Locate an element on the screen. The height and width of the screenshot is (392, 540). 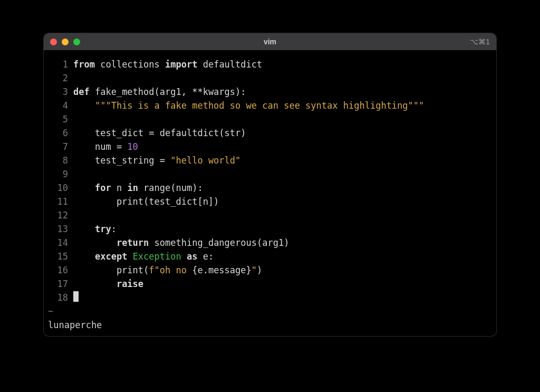
token: print(test_dict[n]) is located at coordinates (146, 202).